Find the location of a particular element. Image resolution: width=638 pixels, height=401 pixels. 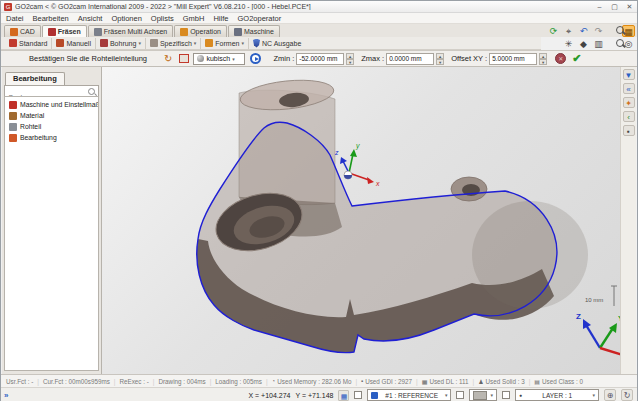

redo-icon: ↷ is located at coordinates (598, 31).